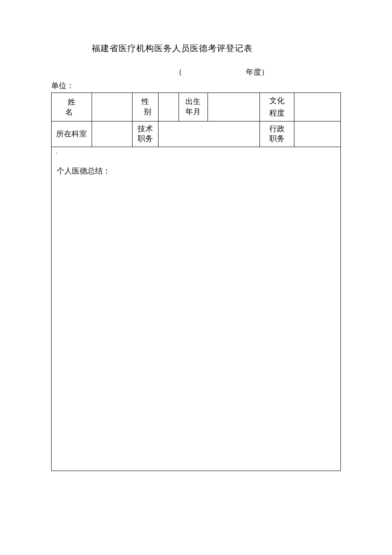  What do you see at coordinates (209, 134) in the screenshot?
I see `tech-value` at bounding box center [209, 134].